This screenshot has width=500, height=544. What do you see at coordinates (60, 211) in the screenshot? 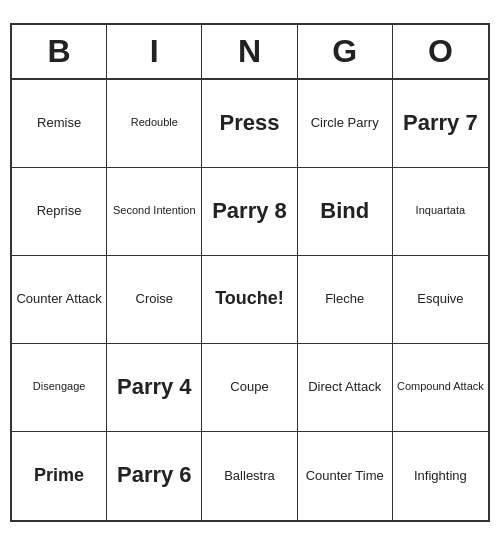
I see `cell-label: Reprise` at bounding box center [60, 211].